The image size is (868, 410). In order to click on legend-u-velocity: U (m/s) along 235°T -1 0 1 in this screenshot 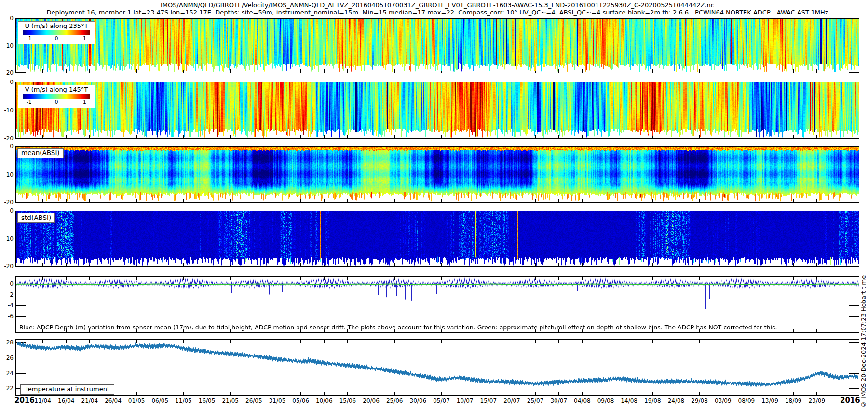, I will do `click(56, 33)`.